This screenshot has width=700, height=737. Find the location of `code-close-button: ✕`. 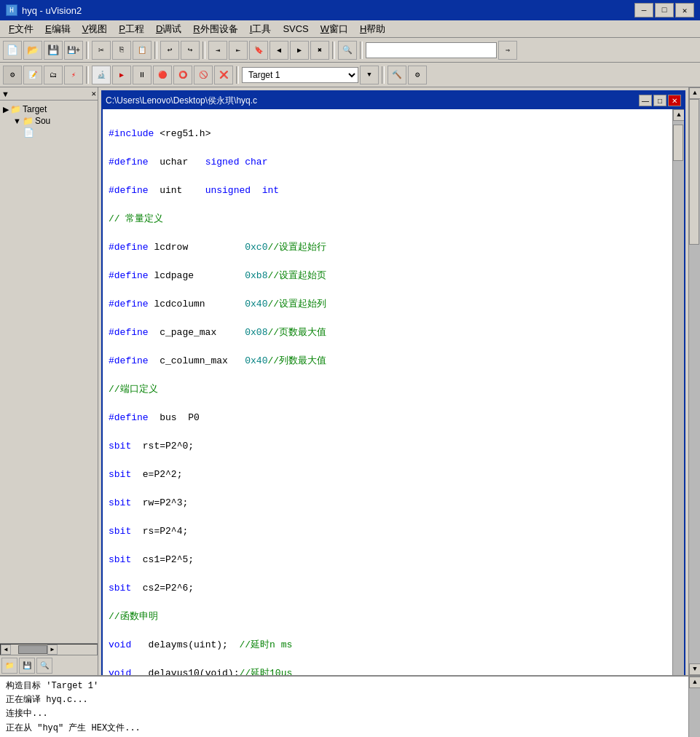

code-close-button: ✕ is located at coordinates (675, 100).